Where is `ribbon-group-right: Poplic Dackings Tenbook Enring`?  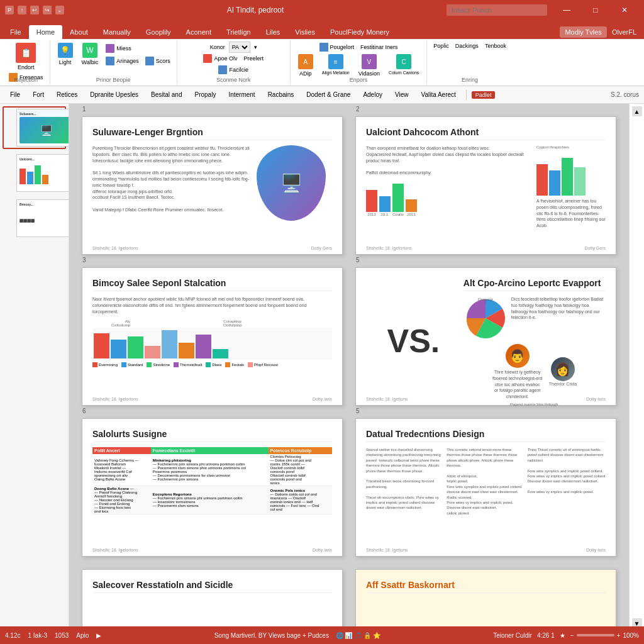
ribbon-group-right: Poplic Dackings Tenbook Enring is located at coordinates (470, 62).